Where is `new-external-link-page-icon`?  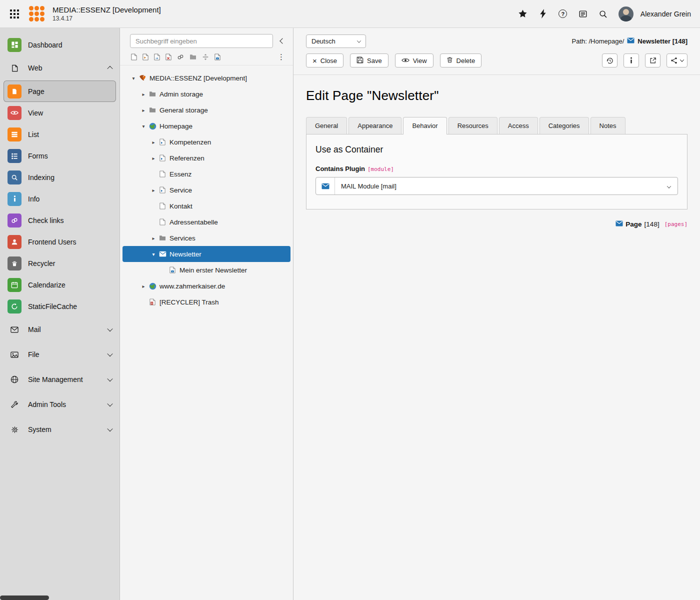
new-external-link-page-icon is located at coordinates (157, 57).